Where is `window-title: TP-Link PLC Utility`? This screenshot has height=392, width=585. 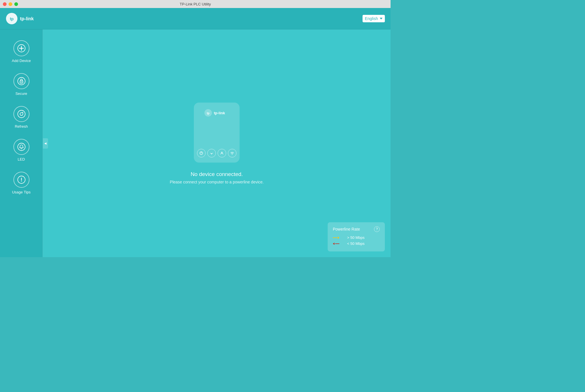 window-title: TP-Link PLC Utility is located at coordinates (195, 4).